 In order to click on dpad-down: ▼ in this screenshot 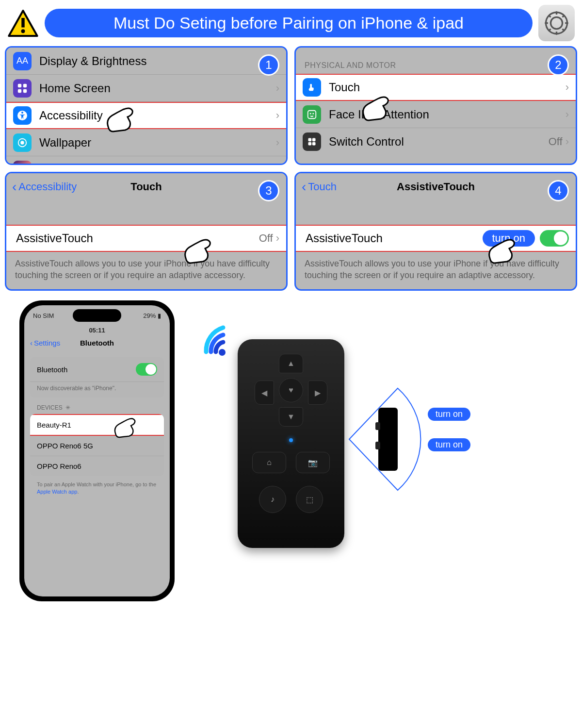, I will do `click(291, 417)`.